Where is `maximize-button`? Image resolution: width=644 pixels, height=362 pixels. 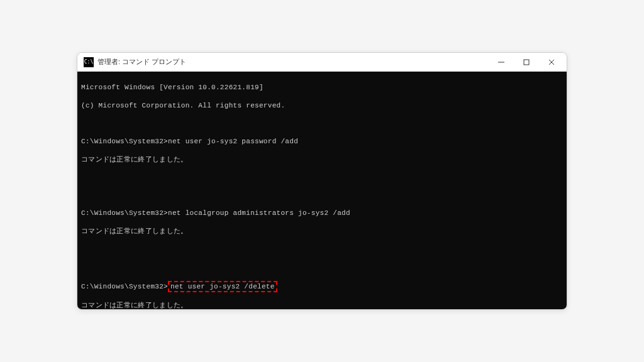 maximize-button is located at coordinates (526, 62).